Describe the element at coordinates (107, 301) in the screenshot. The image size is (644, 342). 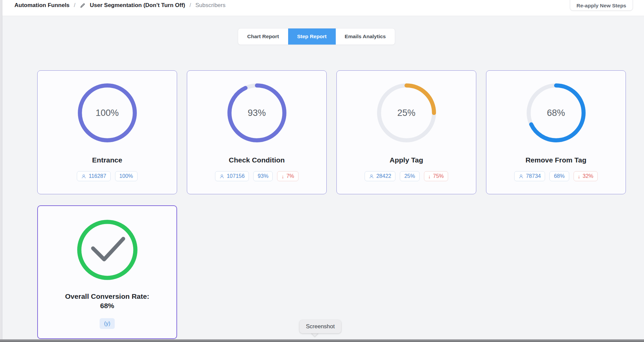
I see `overall-card-title: Overall Conversion Rate: 68%` at that location.